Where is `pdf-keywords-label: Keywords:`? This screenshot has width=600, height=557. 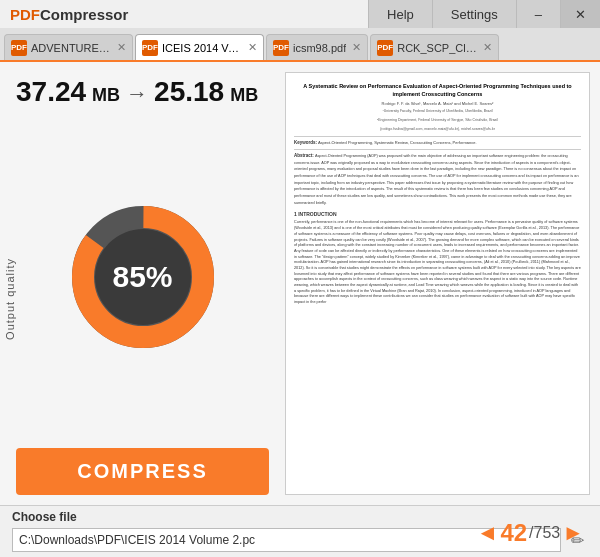
pdf-keywords-label: Keywords: is located at coordinates (306, 142).